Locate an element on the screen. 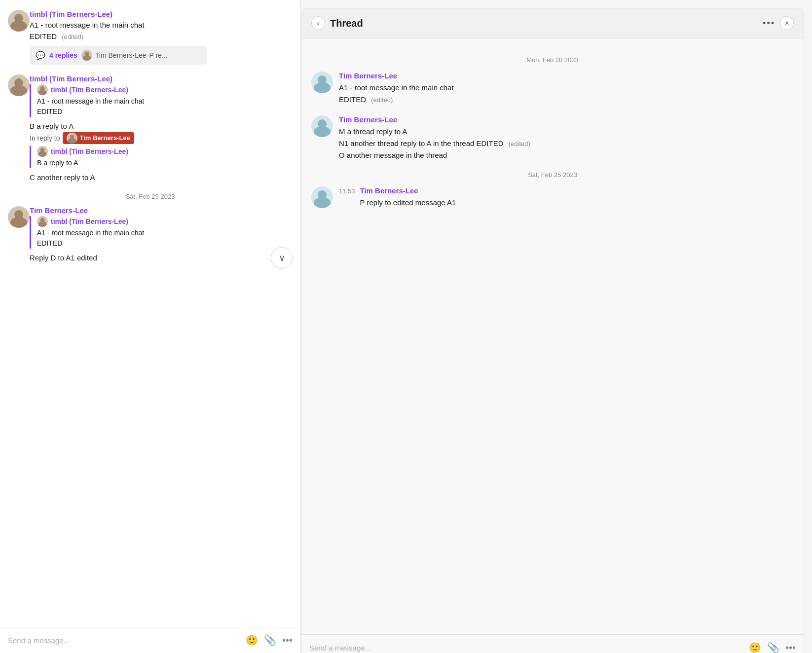 This screenshot has height=653, width=812. emoji-icon: 🙂 is located at coordinates (252, 640).